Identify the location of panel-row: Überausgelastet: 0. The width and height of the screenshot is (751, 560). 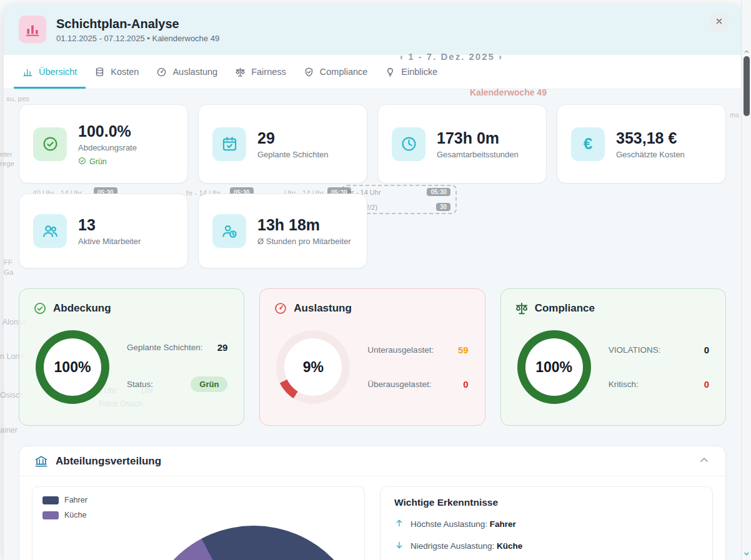
(417, 385).